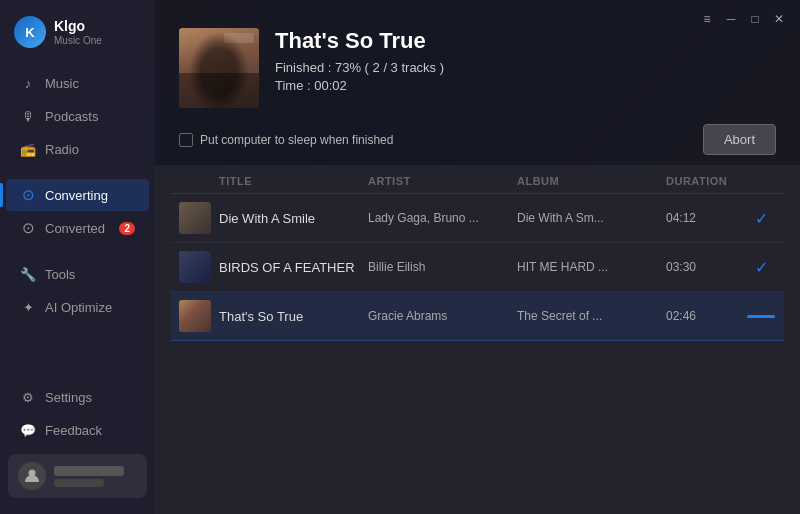 The image size is (800, 514). I want to click on music-icon: ♪, so click(28, 83).